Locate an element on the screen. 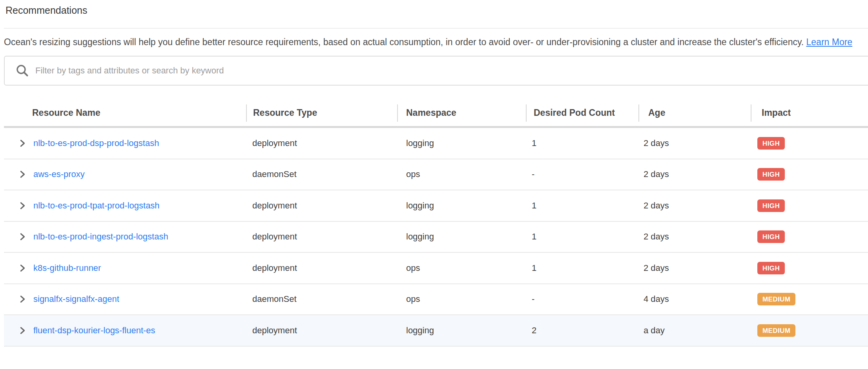  filter-search-box is located at coordinates (436, 71).